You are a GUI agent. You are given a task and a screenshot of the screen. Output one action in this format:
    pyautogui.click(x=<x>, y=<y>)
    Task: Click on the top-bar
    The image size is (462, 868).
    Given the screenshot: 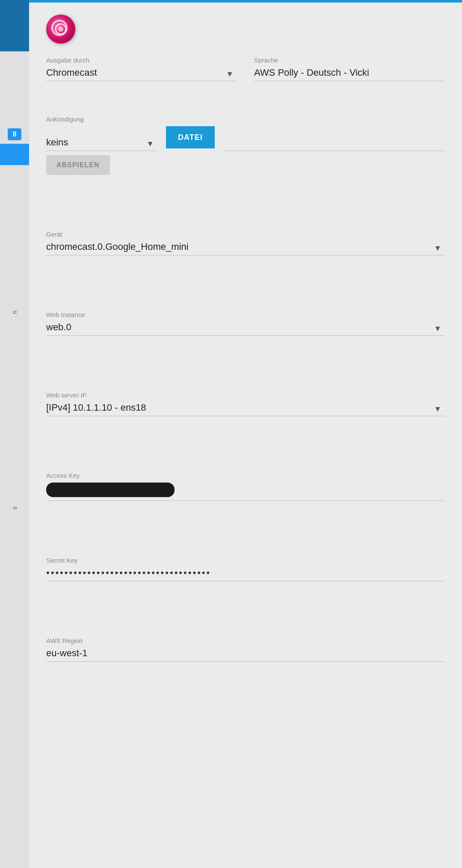 What is the action you would take?
    pyautogui.click(x=231, y=1)
    